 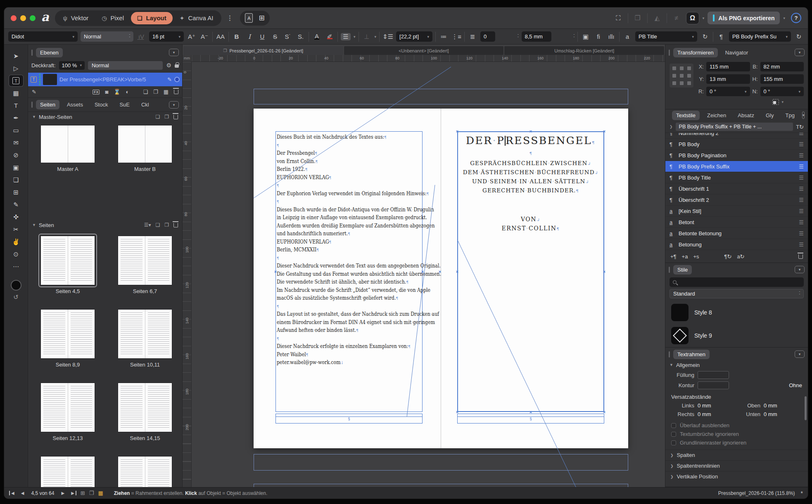 What do you see at coordinates (611, 36) in the screenshot?
I see `histogram-icon: ıllı` at bounding box center [611, 36].